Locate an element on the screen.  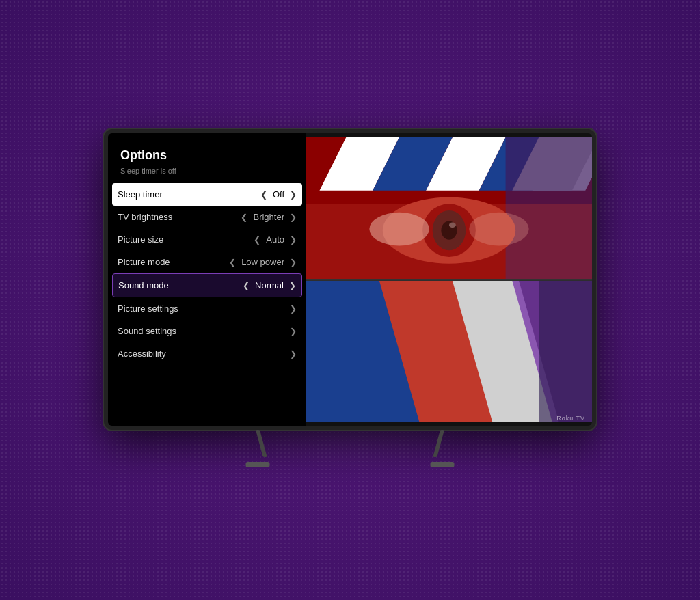
sound-mode-left-chevron: ❮ is located at coordinates (246, 286).